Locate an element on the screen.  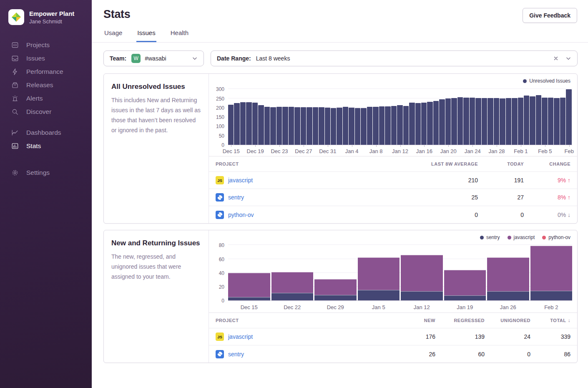
date-range-filter: Date Range: Last 8 weeks is located at coordinates (394, 58).